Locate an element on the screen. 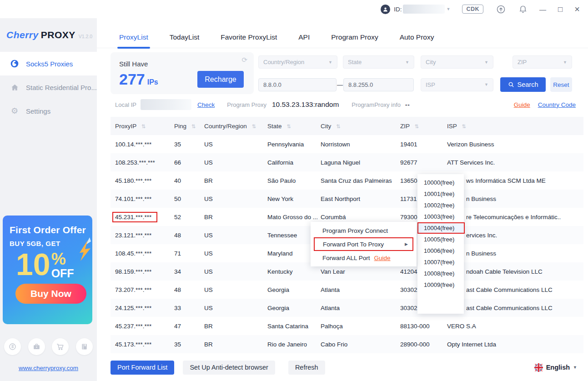 The image size is (588, 381). tab: TodayList is located at coordinates (185, 37).